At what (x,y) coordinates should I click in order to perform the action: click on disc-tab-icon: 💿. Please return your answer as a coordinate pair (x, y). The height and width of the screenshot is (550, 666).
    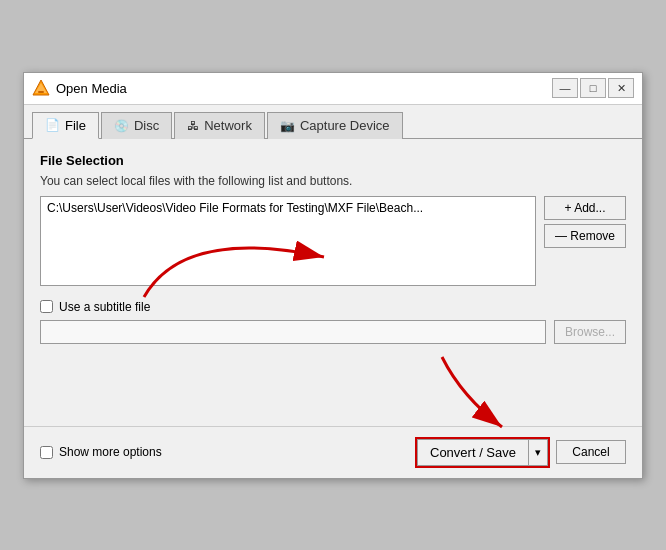
    Looking at the image, I should click on (122, 126).